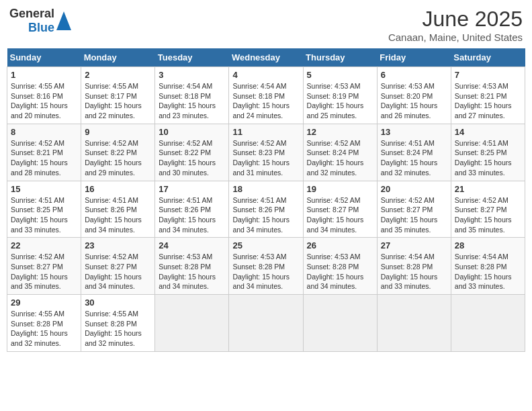 This screenshot has width=532, height=411. What do you see at coordinates (44, 246) in the screenshot?
I see `day-number: 22` at bounding box center [44, 246].